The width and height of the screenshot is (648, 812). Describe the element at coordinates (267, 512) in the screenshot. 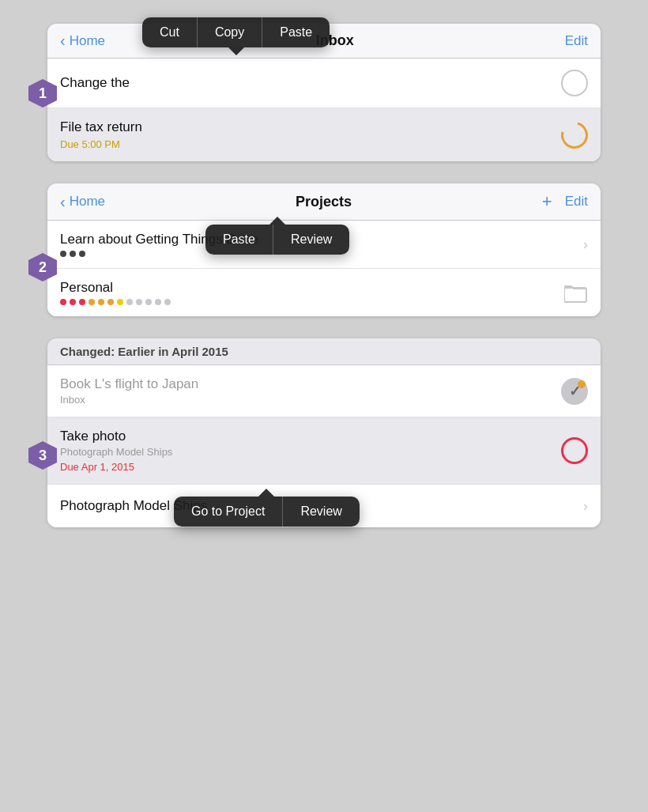

I see `go-to-project-review-menu: Go to Project Review` at that location.